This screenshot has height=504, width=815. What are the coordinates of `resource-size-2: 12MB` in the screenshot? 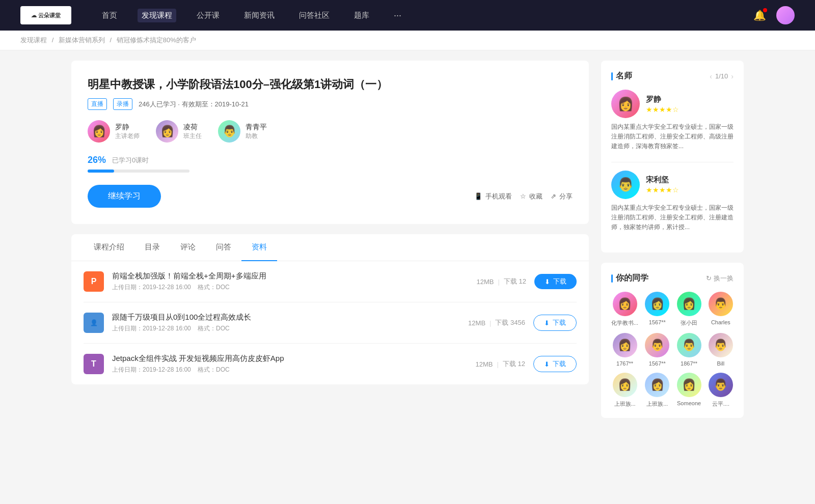 It's located at (477, 323).